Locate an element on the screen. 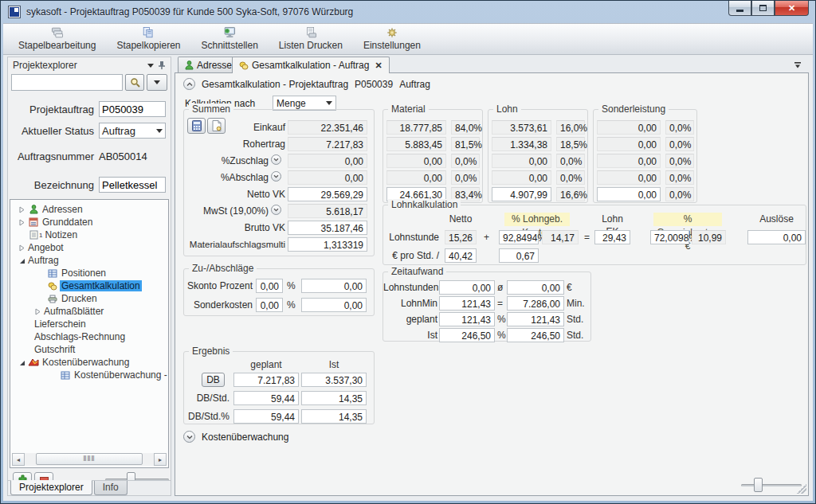 The width and height of the screenshot is (816, 504). maximize-button is located at coordinates (763, 8).